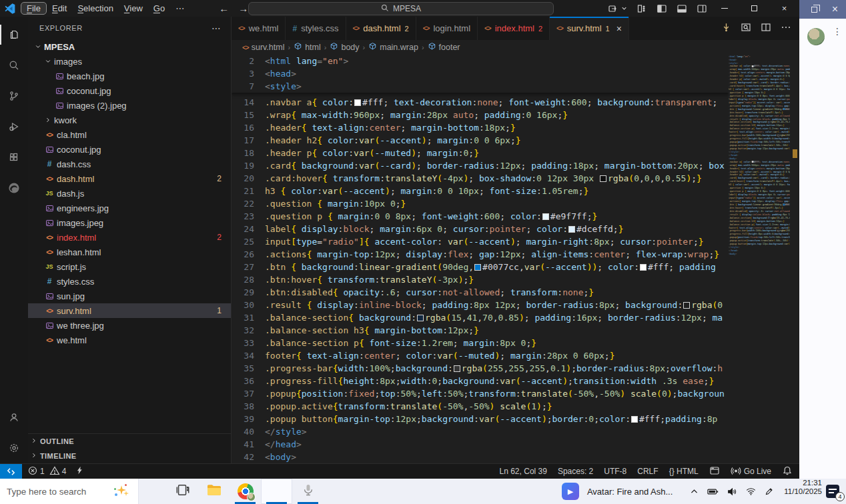 This screenshot has width=846, height=504. Describe the element at coordinates (733, 492) in the screenshot. I see `volume-icon` at that location.